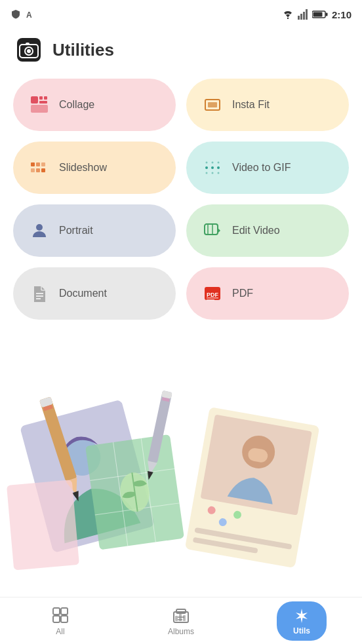 This screenshot has width=362, height=644. What do you see at coordinates (30, 14) in the screenshot?
I see `a-icon: A` at bounding box center [30, 14].